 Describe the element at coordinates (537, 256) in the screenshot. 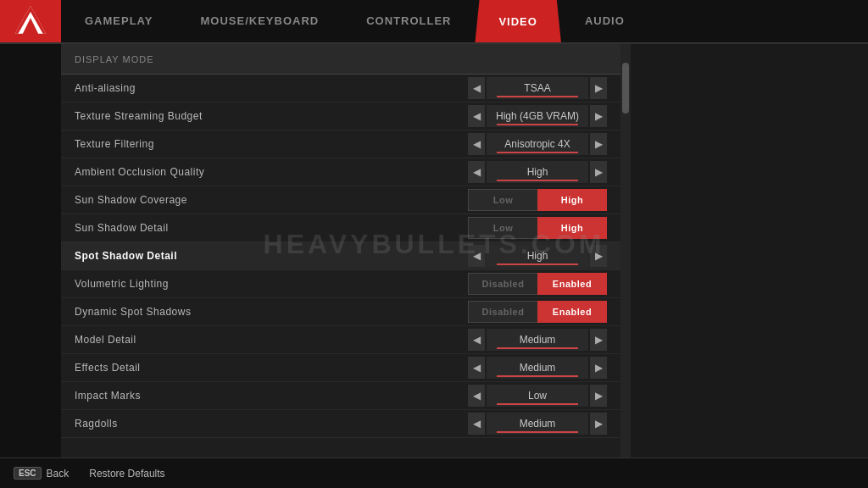

I see `setting-control-spot-shadow-detail: ◀High▶` at that location.